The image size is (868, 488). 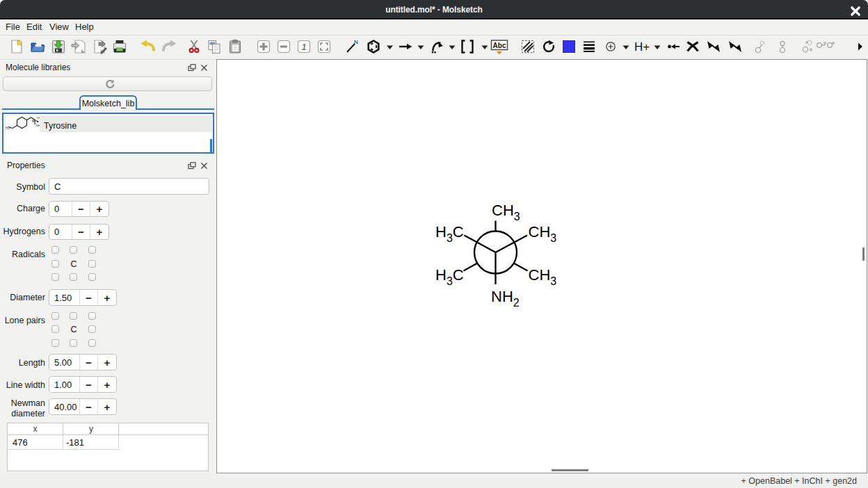 What do you see at coordinates (8, 128) in the screenshot?
I see `svg-text: HO` at bounding box center [8, 128].